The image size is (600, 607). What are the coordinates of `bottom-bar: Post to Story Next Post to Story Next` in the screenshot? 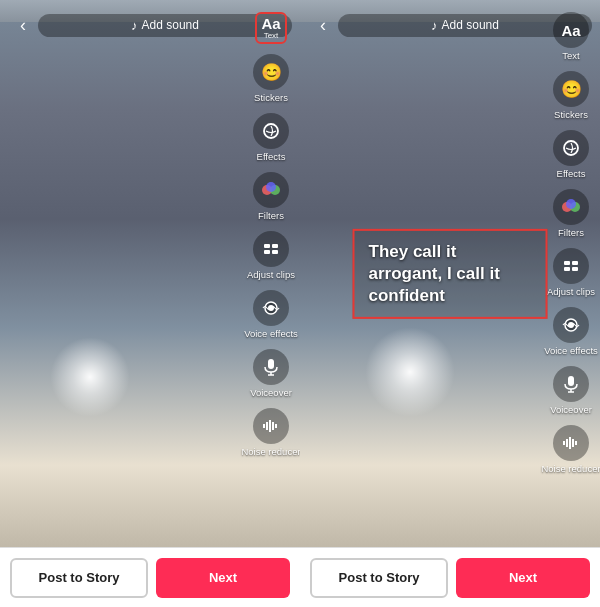 It's located at (300, 577).